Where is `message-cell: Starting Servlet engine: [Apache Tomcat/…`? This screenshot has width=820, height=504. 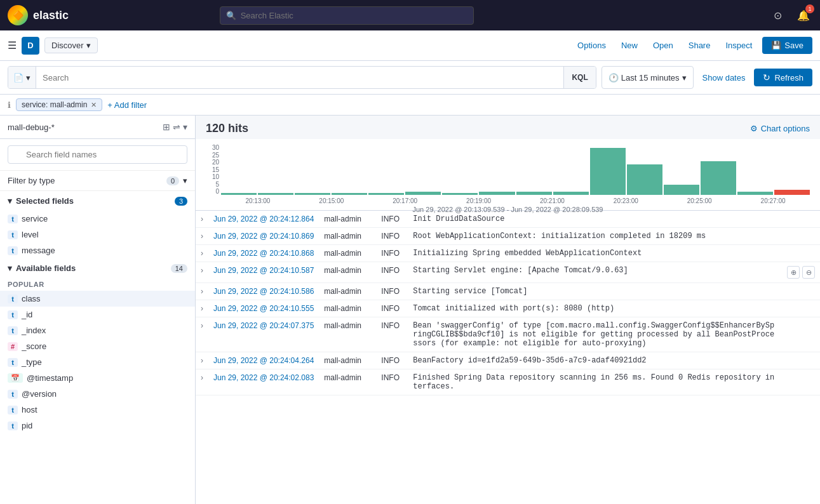 message-cell: Starting Servlet engine: [Apache Tomcat/… is located at coordinates (595, 273).